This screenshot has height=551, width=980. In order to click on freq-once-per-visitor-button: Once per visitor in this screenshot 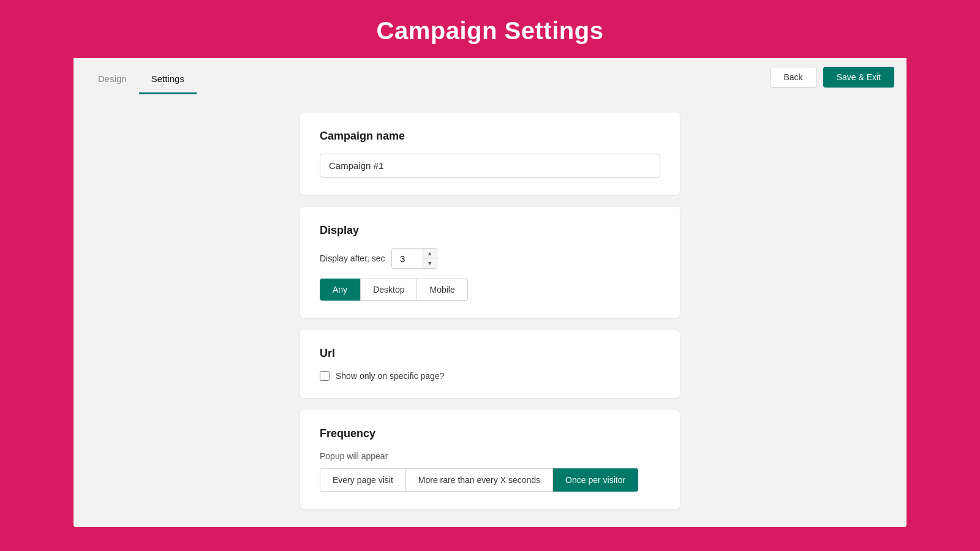, I will do `click(595, 480)`.